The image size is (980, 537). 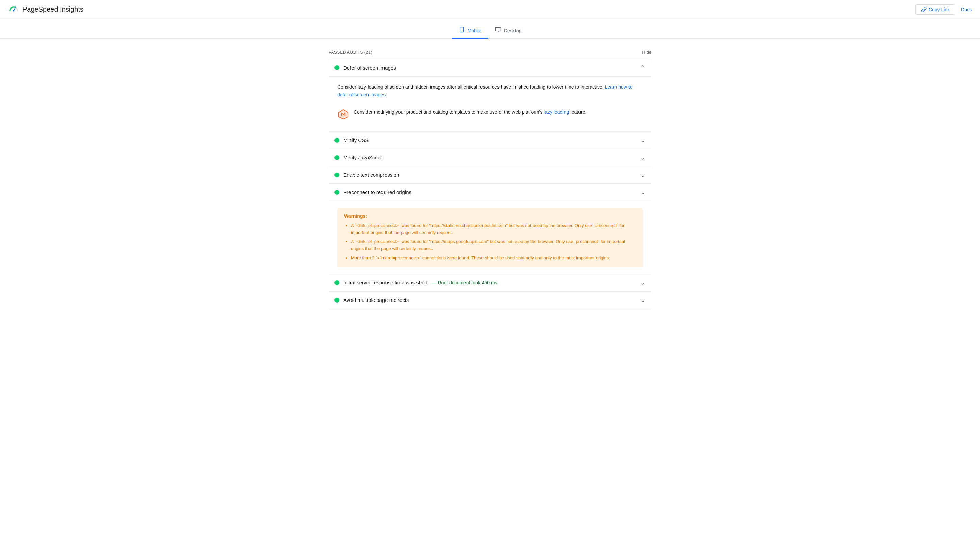 What do you see at coordinates (490, 114) in the screenshot?
I see `plugin-notice-magento: Consider modifying your product and cata…` at bounding box center [490, 114].